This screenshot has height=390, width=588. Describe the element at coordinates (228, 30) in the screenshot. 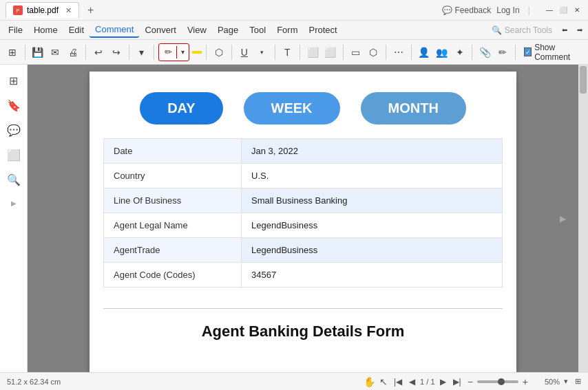

I see `menu-page: Page` at that location.